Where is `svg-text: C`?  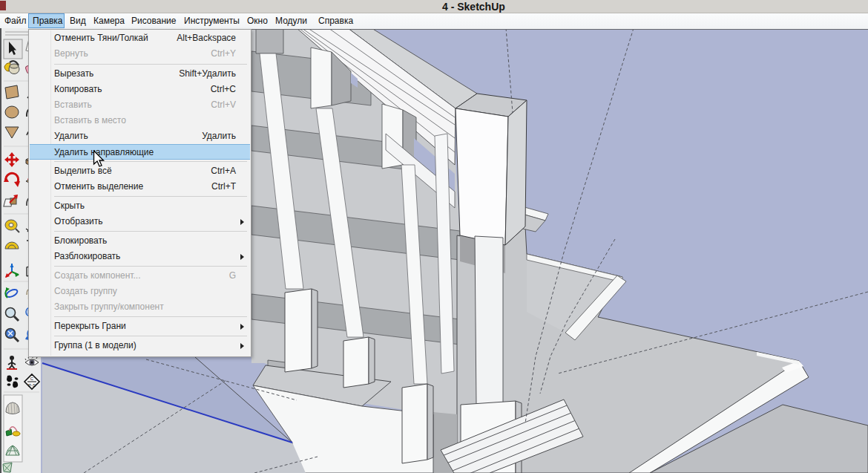 svg-text: C is located at coordinates (33, 379).